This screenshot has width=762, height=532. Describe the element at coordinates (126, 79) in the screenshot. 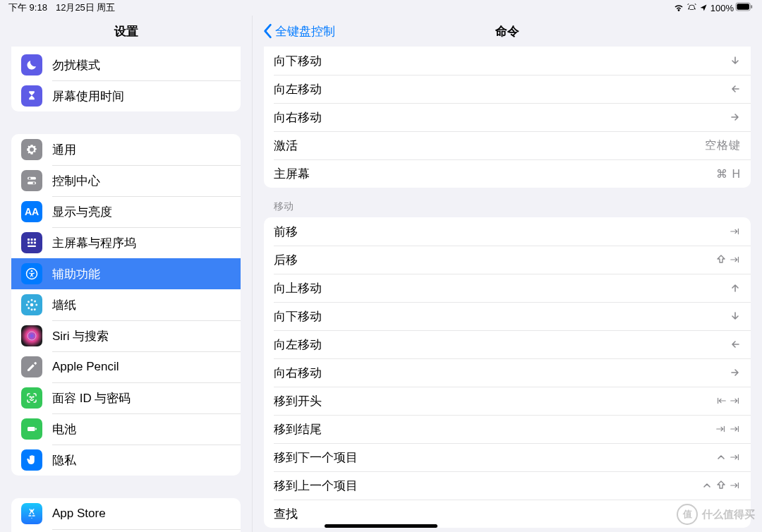

I see `sidebar-group: 勿扰模式 屏幕使用时间` at that location.